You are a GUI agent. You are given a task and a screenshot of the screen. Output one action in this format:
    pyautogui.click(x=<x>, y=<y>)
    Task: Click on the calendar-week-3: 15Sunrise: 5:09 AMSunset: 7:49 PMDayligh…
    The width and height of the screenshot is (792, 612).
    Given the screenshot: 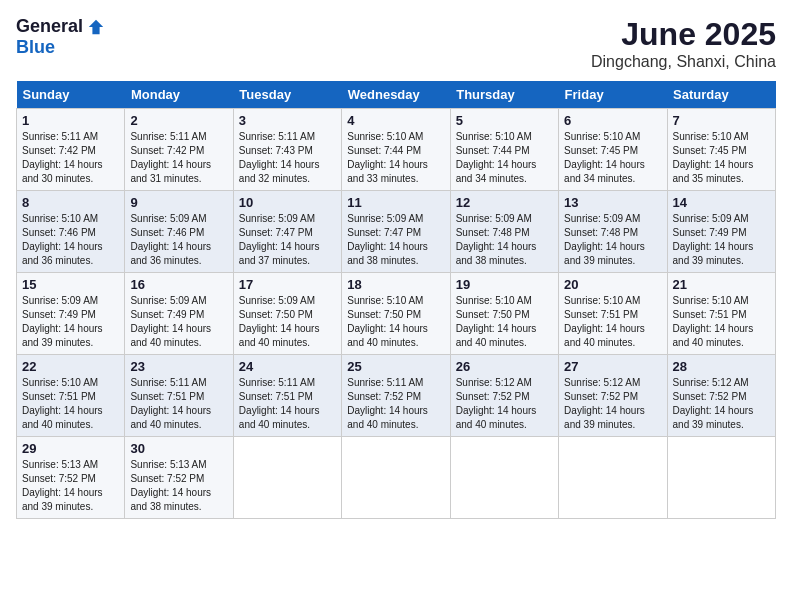 What is the action you would take?
    pyautogui.click(x=396, y=314)
    